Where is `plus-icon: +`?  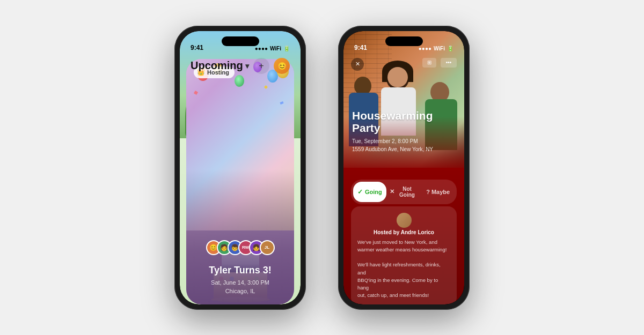 plus-icon: + is located at coordinates (261, 66).